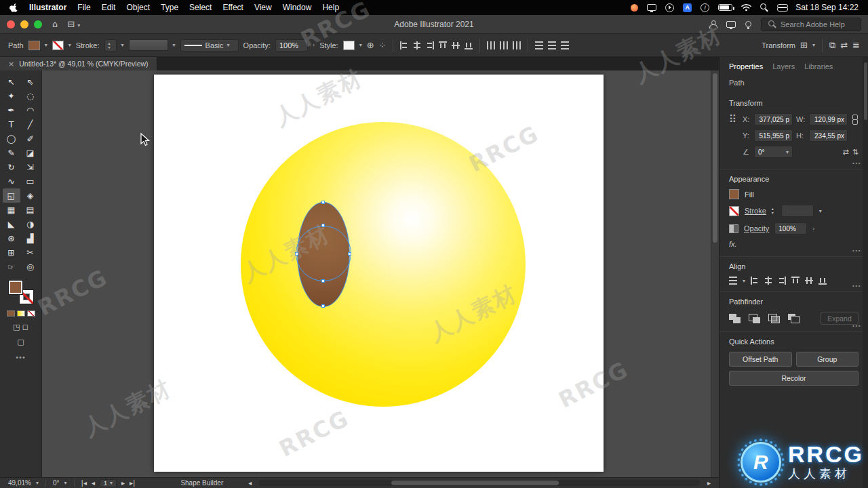 The width and height of the screenshot is (868, 488). I want to click on screen-record-icon, so click(635, 8).